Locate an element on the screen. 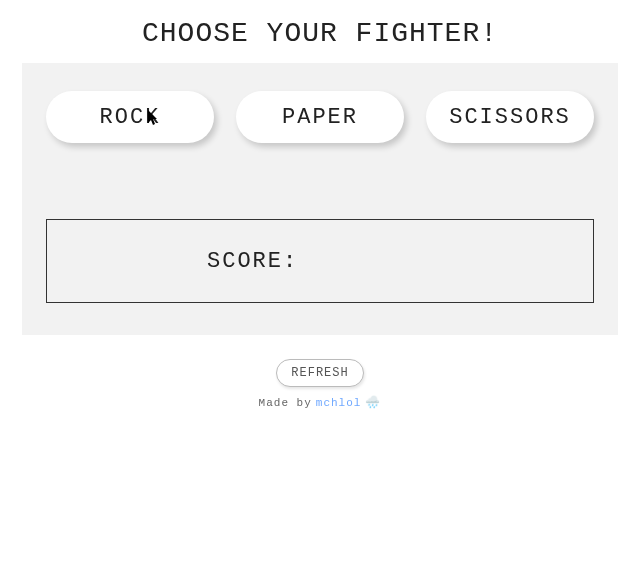  score-label: SCORE: is located at coordinates (252, 262).